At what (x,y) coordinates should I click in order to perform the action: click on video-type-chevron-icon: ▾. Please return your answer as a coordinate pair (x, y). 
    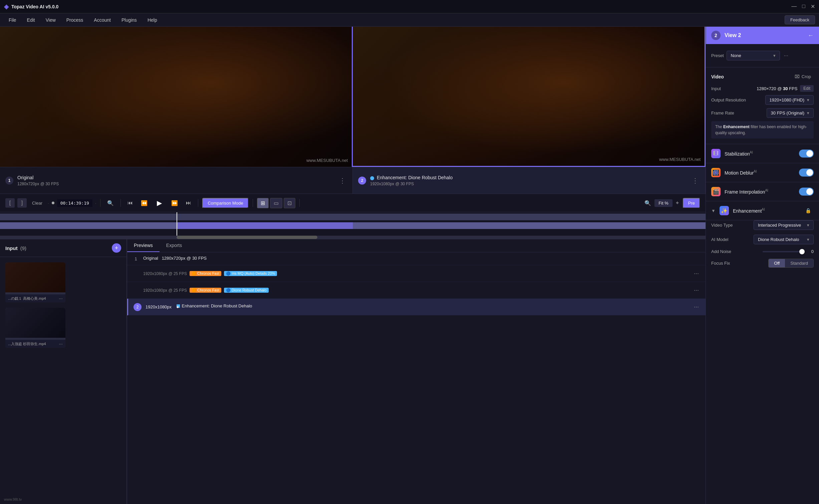
    Looking at the image, I should click on (808, 225).